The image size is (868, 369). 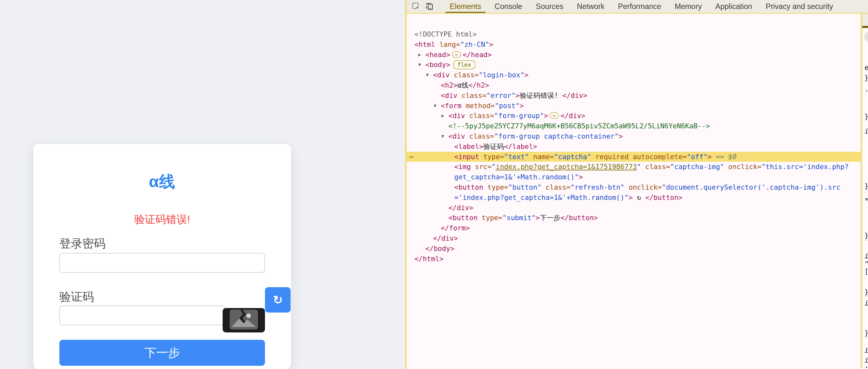 I want to click on row-gutter-menu: ⋯, so click(x=412, y=157).